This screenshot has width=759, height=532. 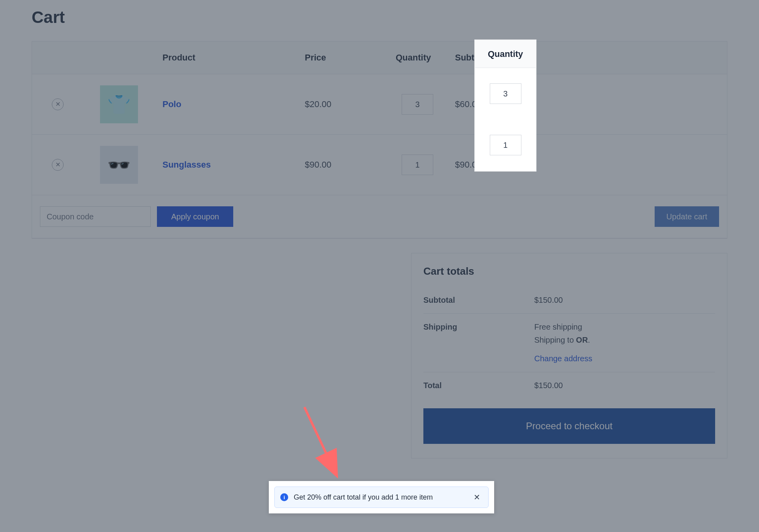 I want to click on subtotal-label: Subtotal, so click(x=479, y=300).